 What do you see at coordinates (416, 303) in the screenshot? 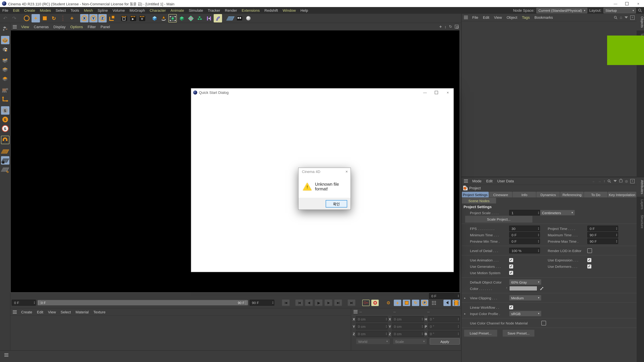
I see `key-rotation-toggle: ↻` at bounding box center [416, 303].